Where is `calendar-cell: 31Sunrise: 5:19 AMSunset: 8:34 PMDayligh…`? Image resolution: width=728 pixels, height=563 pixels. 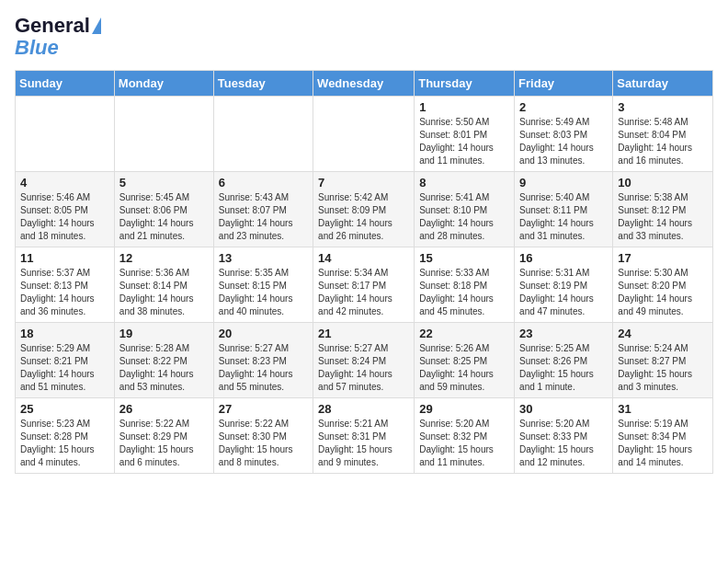 calendar-cell: 31Sunrise: 5:19 AMSunset: 8:34 PMDayligh… is located at coordinates (664, 436).